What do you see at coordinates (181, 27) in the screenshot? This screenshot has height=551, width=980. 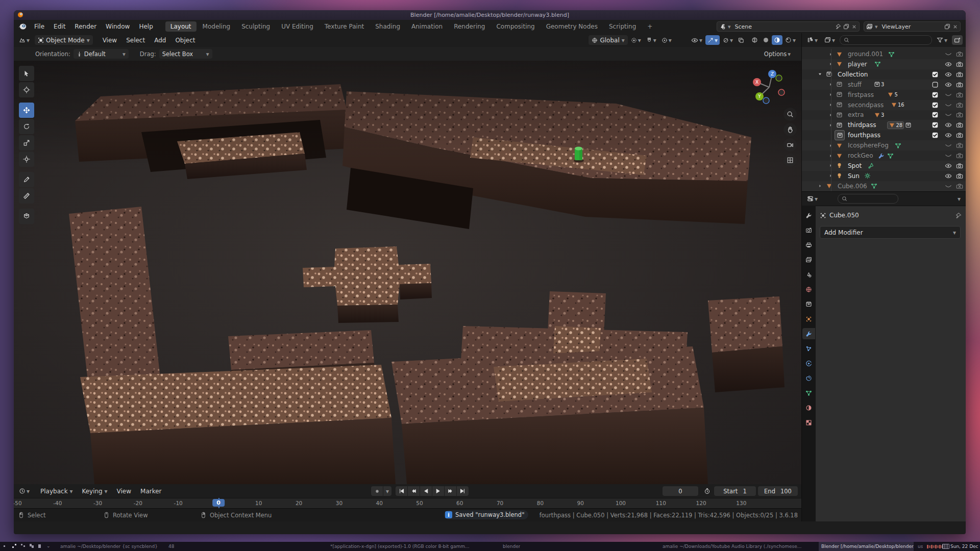 I see `workspace-tab-layout: Layout` at bounding box center [181, 27].